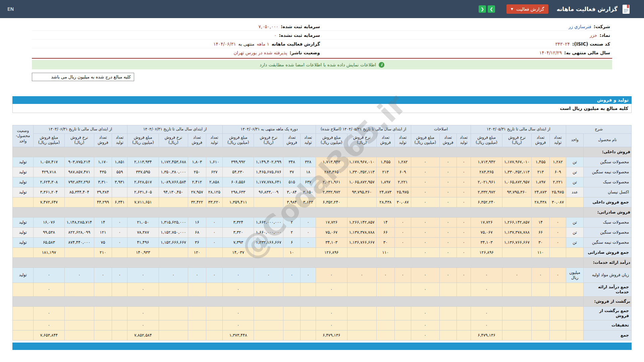  Describe the element at coordinates (517, 222) in the screenshot. I see `cell: ۱,۲۶۶,۱۴۲,۸۵۷` at that location.